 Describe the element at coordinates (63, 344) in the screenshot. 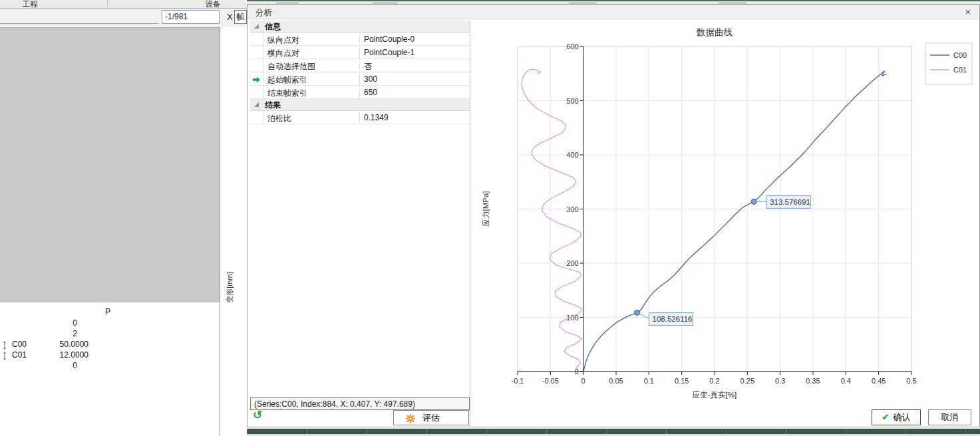

I see `row-value: 50.0000` at that location.